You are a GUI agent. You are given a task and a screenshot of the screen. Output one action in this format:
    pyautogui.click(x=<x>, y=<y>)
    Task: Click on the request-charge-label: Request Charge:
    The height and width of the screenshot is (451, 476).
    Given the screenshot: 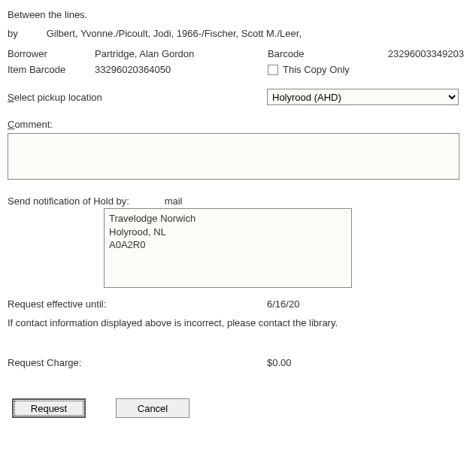 What is the action you would take?
    pyautogui.click(x=137, y=362)
    